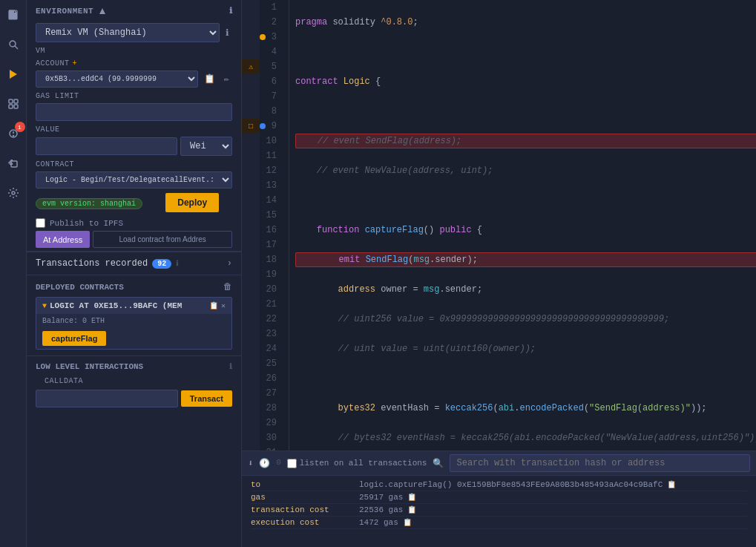  Describe the element at coordinates (525, 408) in the screenshot. I see `code-line-14: bytes32 eventHash = keccak256(abi.encode…` at that location.